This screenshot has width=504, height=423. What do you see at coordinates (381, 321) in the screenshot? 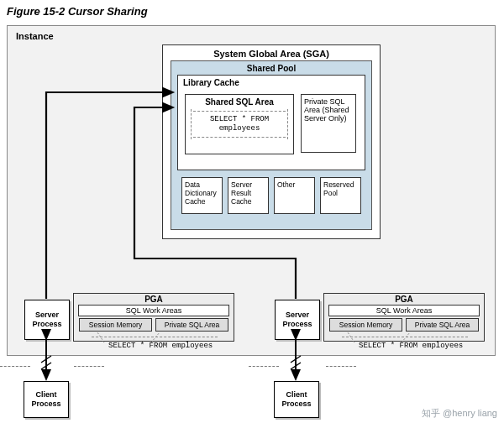
I see `server-group-right: Server Process PGA SQL Work Areas Sessio…` at bounding box center [381, 321].